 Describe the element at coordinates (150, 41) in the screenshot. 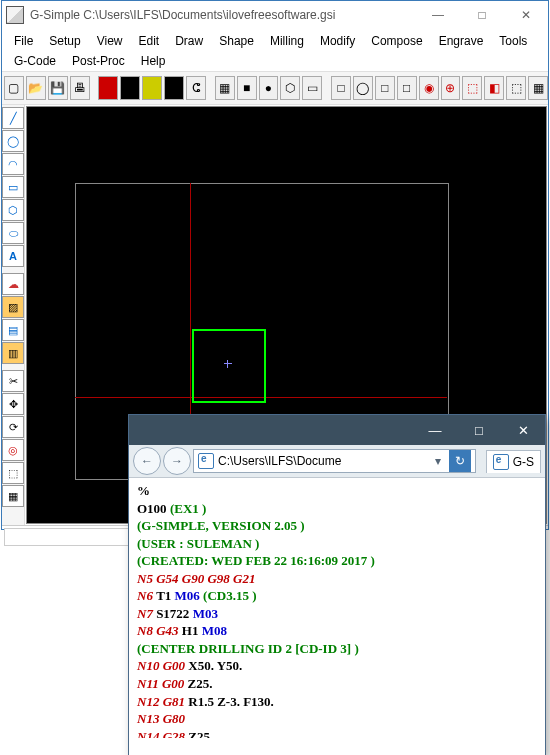

I see `menu-edit: Edit` at that location.